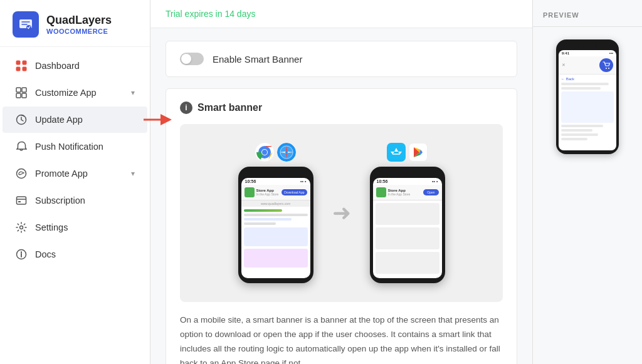  I want to click on right-phone-group: 10:56 ▪▪ ▪ Store App In the App Store, so click(408, 213).